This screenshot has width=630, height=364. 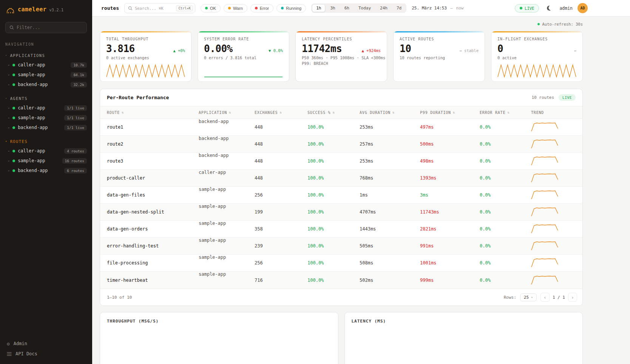 I want to click on tab-range-today: Today, so click(x=365, y=8).